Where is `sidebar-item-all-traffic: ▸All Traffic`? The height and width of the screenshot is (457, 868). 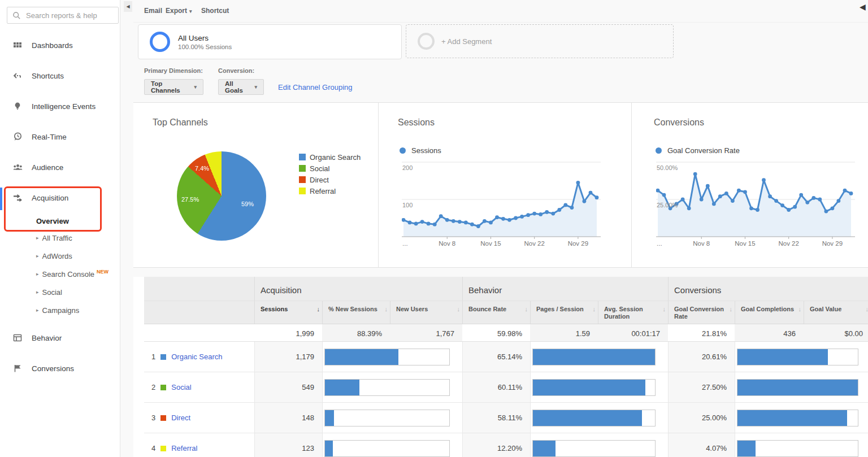
sidebar-item-all-traffic: ▸All Traffic is located at coordinates (60, 238).